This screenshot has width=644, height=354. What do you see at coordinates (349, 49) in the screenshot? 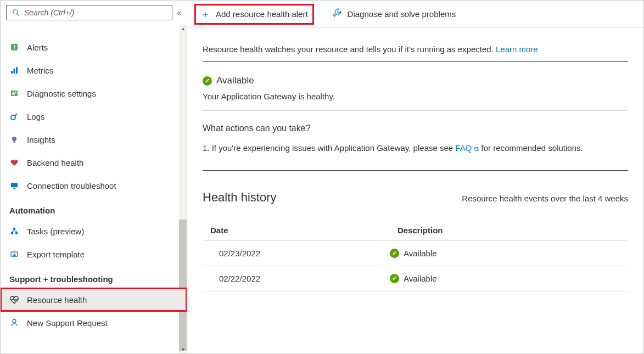
I see `intro-body: Resource health watches your resource an…` at bounding box center [349, 49].